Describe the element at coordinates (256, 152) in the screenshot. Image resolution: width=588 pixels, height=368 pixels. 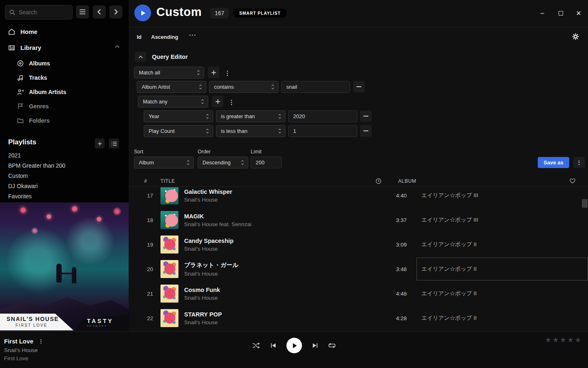
I see `limit-label: Limit` at that location.